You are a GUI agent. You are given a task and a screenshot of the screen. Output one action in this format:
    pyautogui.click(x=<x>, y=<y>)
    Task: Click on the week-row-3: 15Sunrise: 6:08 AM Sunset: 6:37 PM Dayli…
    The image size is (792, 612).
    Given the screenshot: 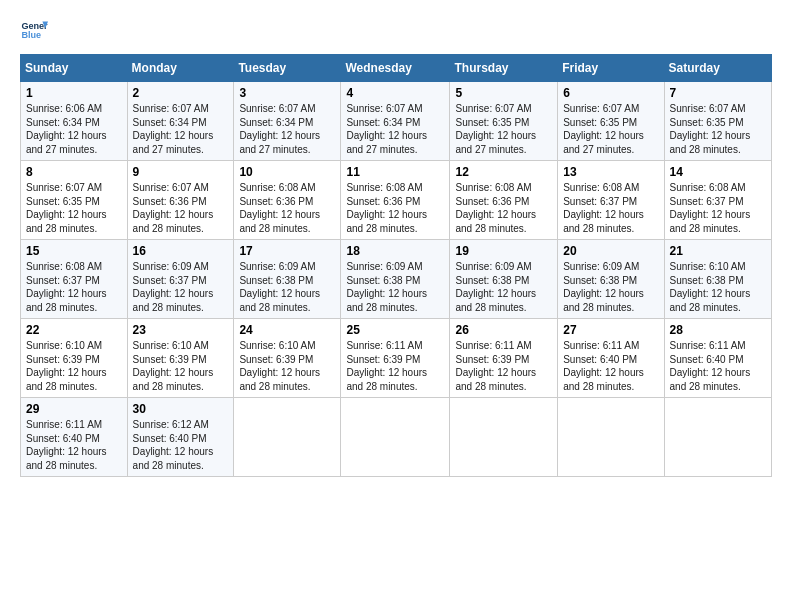 What is the action you would take?
    pyautogui.click(x=396, y=280)
    